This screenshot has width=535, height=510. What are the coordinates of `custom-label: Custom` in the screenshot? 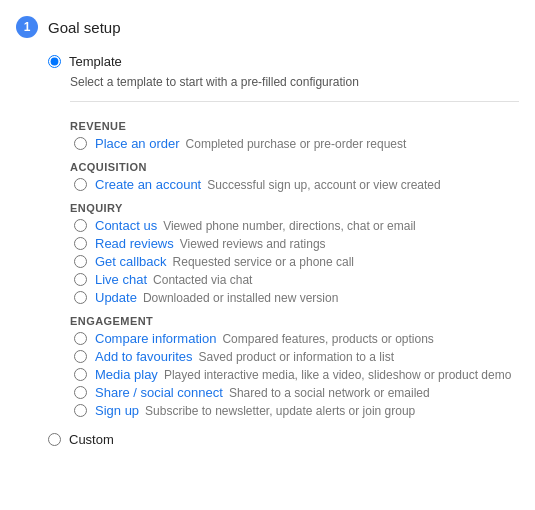 It's located at (92, 440).